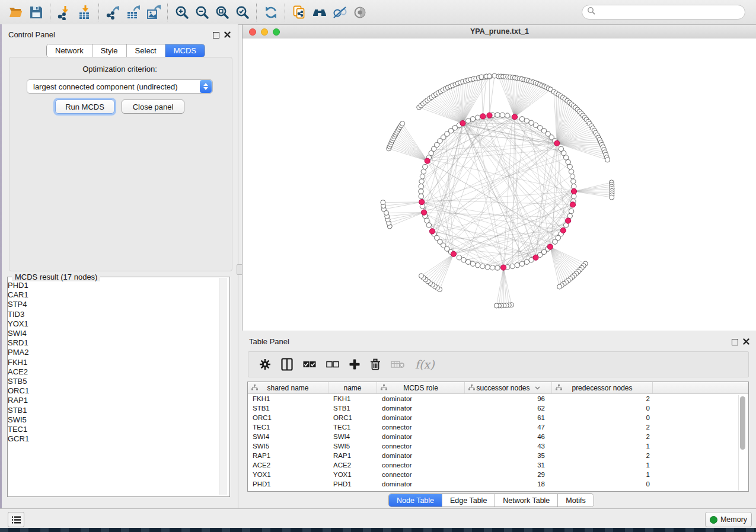 This screenshot has height=532, width=756. What do you see at coordinates (114, 86) in the screenshot?
I see `criterion-value: largest connected component (undirected)` at bounding box center [114, 86].